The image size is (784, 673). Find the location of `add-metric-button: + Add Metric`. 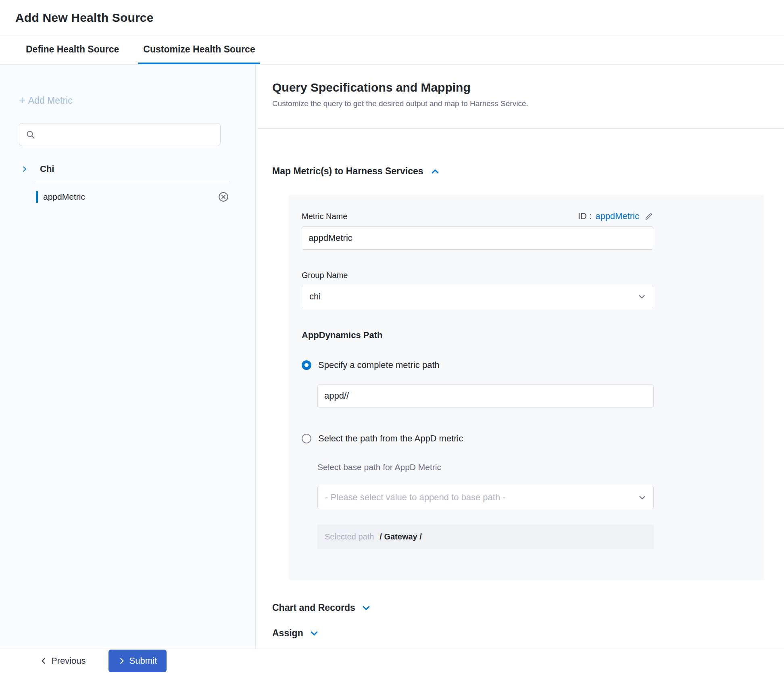

add-metric-button: + Add Metric is located at coordinates (46, 101).